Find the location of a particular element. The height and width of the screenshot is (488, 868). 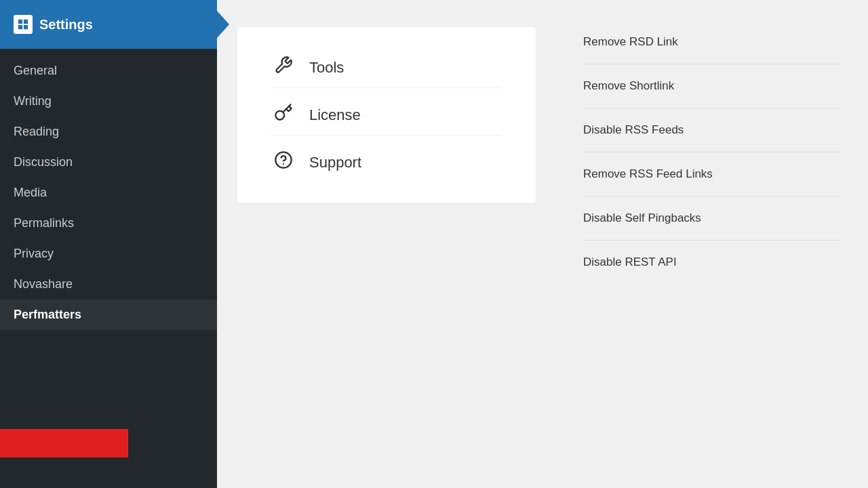

sidebar-item-writing: Writing is located at coordinates (108, 102).